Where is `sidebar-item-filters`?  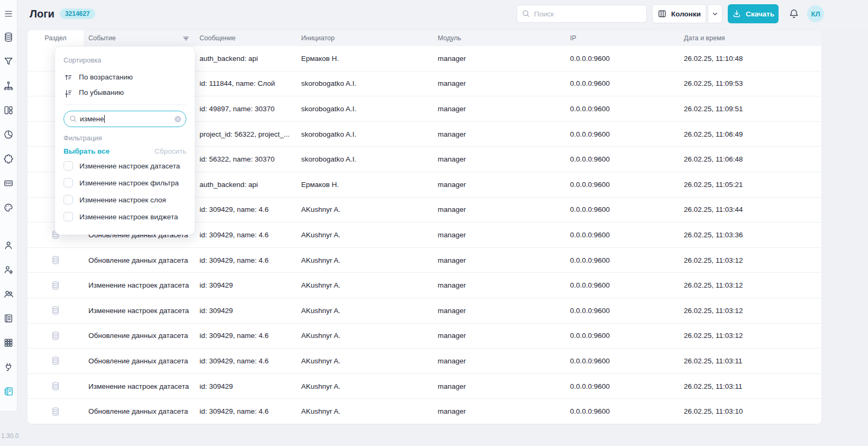 sidebar-item-filters is located at coordinates (8, 61).